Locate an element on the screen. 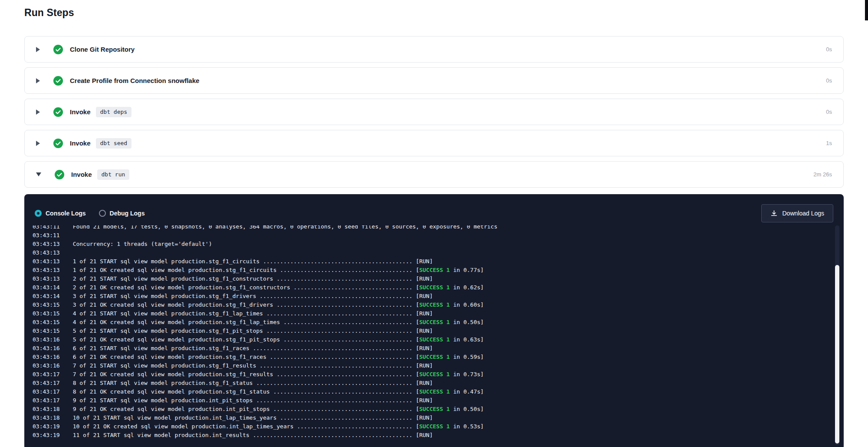 The height and width of the screenshot is (447, 868). step-duration: 1s is located at coordinates (829, 143).